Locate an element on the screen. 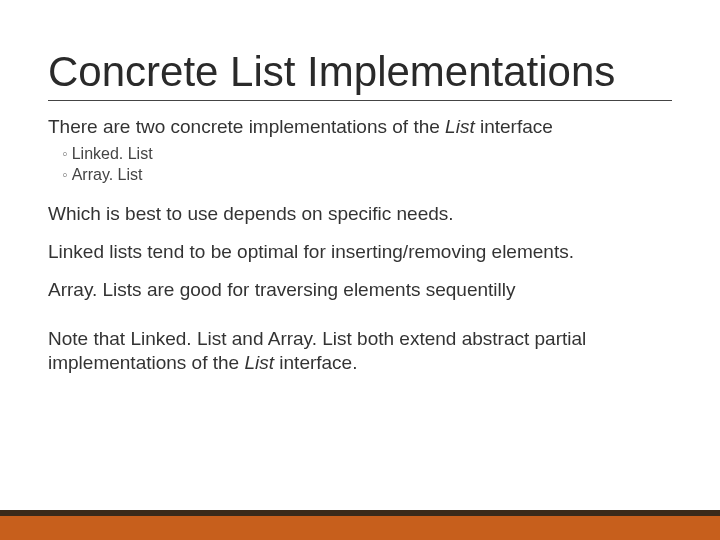 The width and height of the screenshot is (720, 540). intro-text-1: There are two concrete implementations o… is located at coordinates (246, 126).